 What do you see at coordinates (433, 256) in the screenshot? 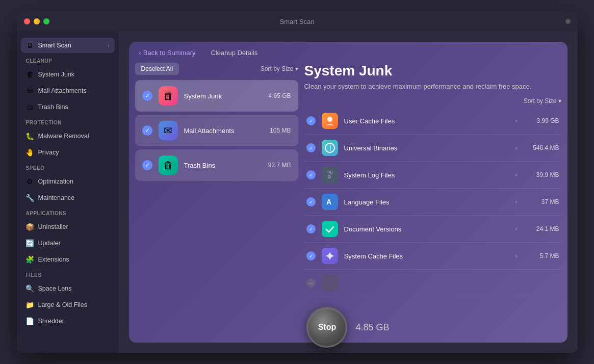
I see `detail-item-system-cache: ✓ System Cache Files › 5.7 MB` at bounding box center [433, 256].